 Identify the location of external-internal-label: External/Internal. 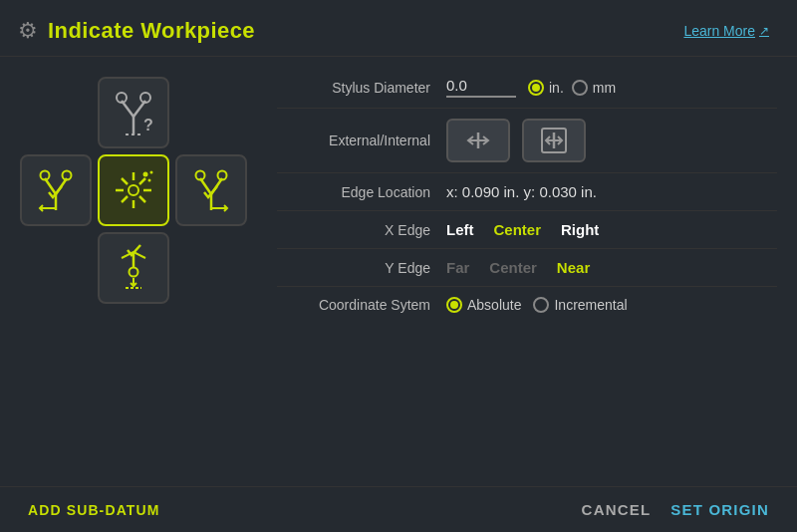
(362, 140).